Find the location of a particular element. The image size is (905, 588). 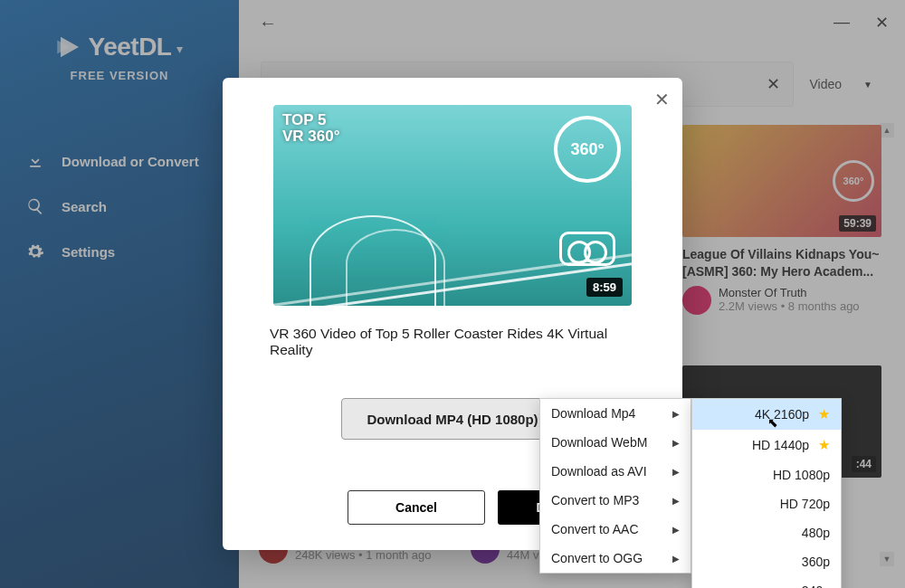

menu-item-webm: Download WebM▶ is located at coordinates (615, 442).